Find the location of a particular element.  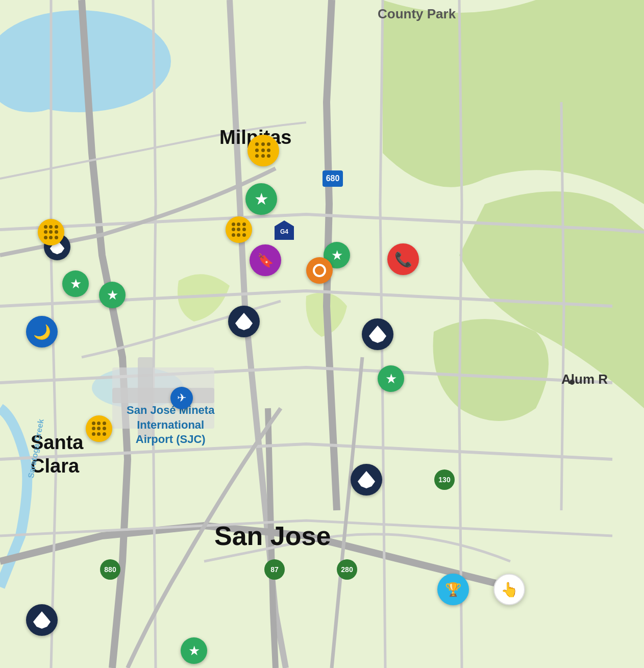

marker-dots-santa-clara is located at coordinates (99, 429).